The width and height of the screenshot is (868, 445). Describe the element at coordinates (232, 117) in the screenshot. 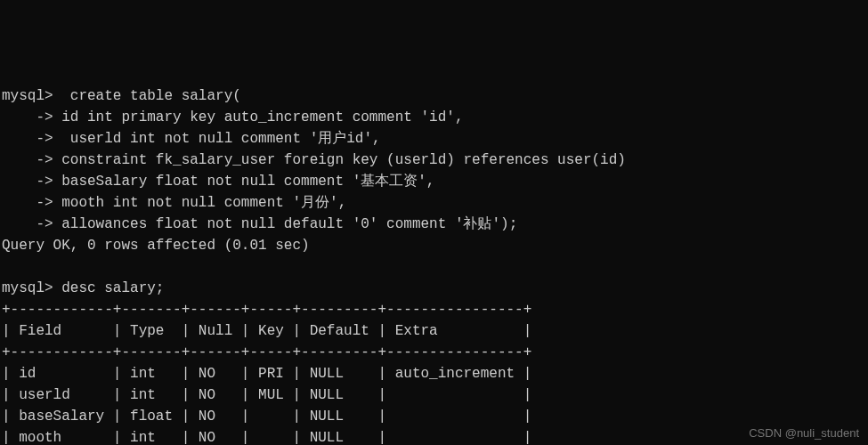

I see `sql-continuation-line: -> id int primary key auto_increment com…` at that location.